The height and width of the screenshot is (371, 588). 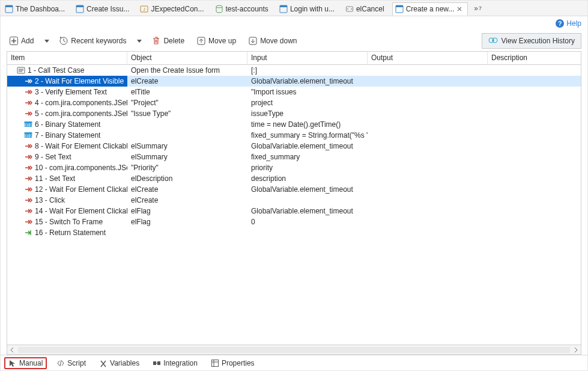 I want to click on help-link: ? Help, so click(x=568, y=23).